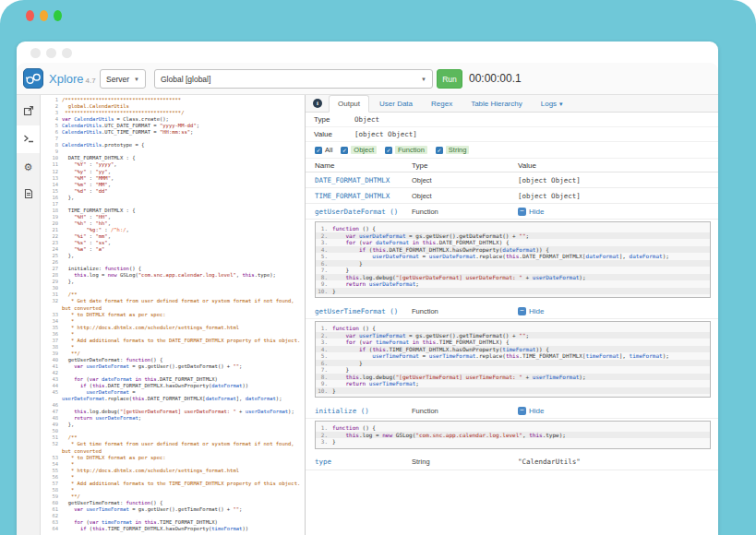  I want to click on editor-line: 24 "%a" : "a", so click(173, 249).